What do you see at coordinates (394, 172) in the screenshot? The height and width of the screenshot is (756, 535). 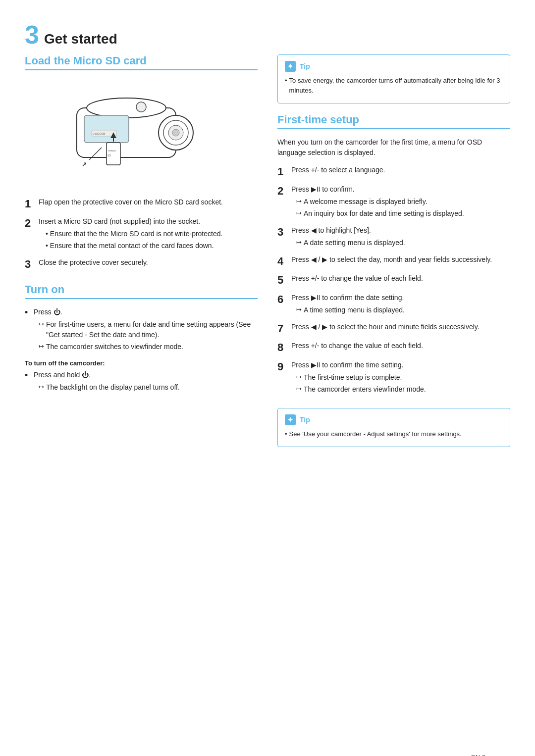 I see `first-time-step-1: 1 Press +/- to select a language.` at bounding box center [394, 172].